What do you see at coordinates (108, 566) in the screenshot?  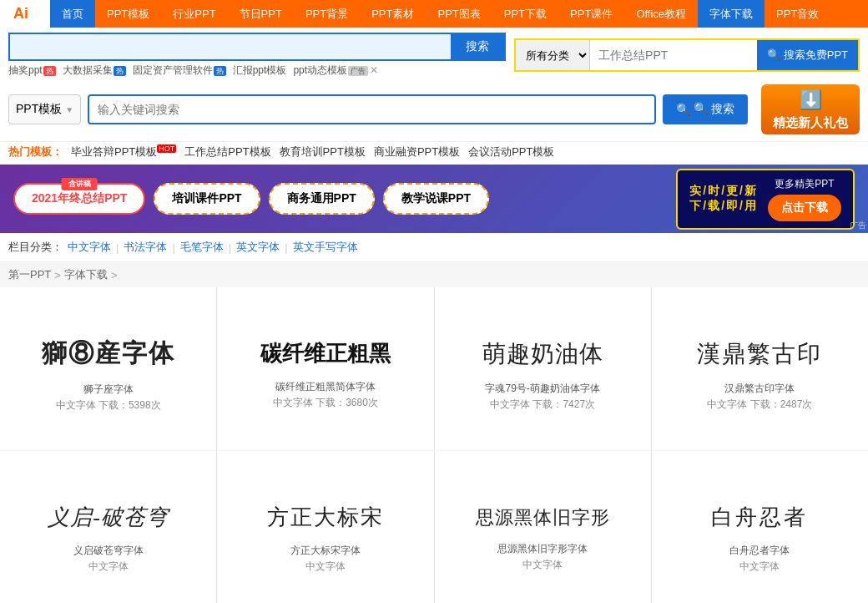 I see `font-meta-pocang: 中文字体` at bounding box center [108, 566].